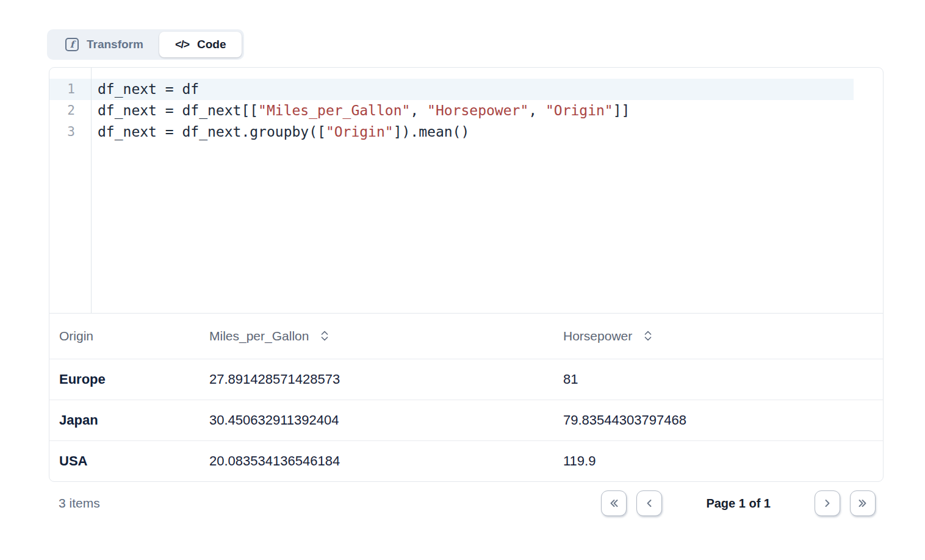 The height and width of the screenshot is (560, 925). I want to click on column-header-miles_per_gallon: Miles_per_Gallon, so click(376, 336).